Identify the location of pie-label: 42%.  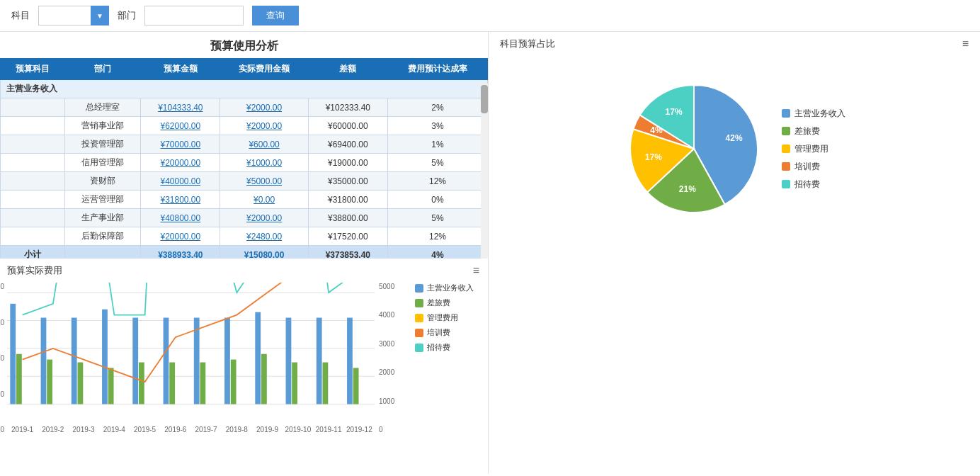
(734, 138).